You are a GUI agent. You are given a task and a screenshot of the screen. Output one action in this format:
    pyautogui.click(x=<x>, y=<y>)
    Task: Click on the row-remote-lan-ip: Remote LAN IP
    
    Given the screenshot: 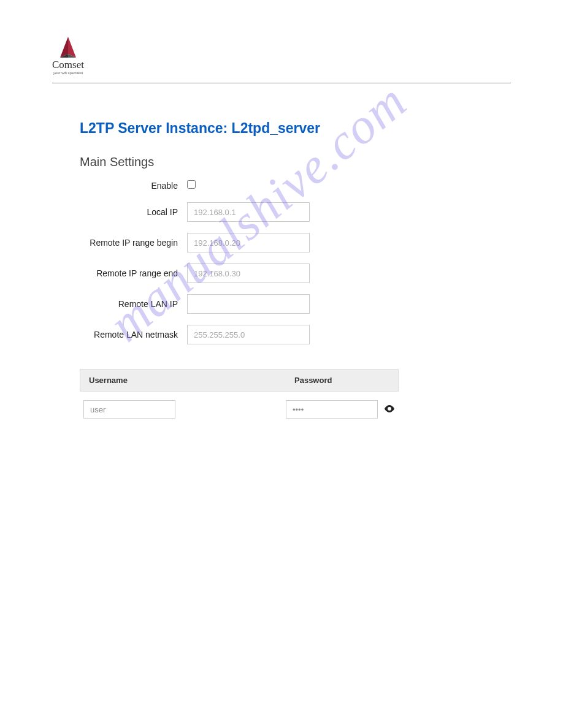 What is the action you would take?
    pyautogui.click(x=296, y=304)
    